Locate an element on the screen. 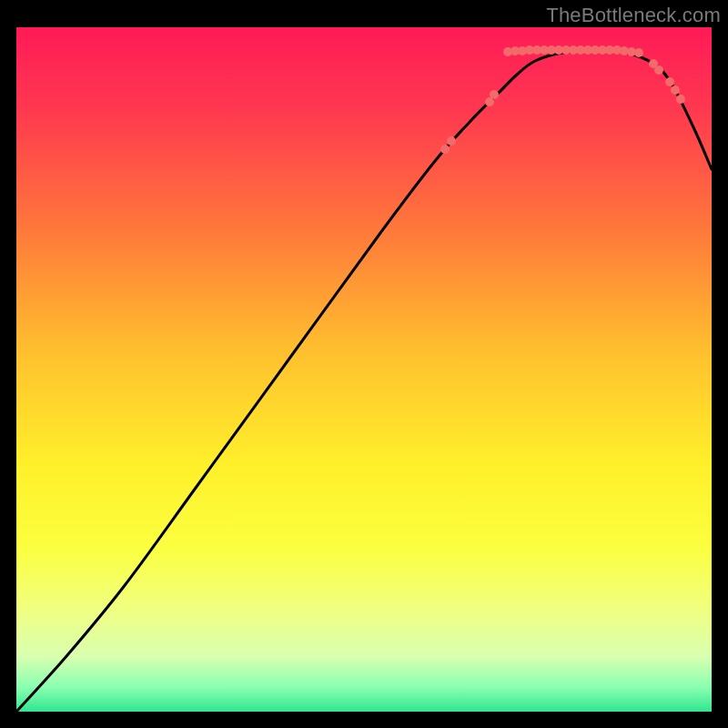 The height and width of the screenshot is (728, 728). watermark-text: TheBottleneck.com is located at coordinates (633, 15).